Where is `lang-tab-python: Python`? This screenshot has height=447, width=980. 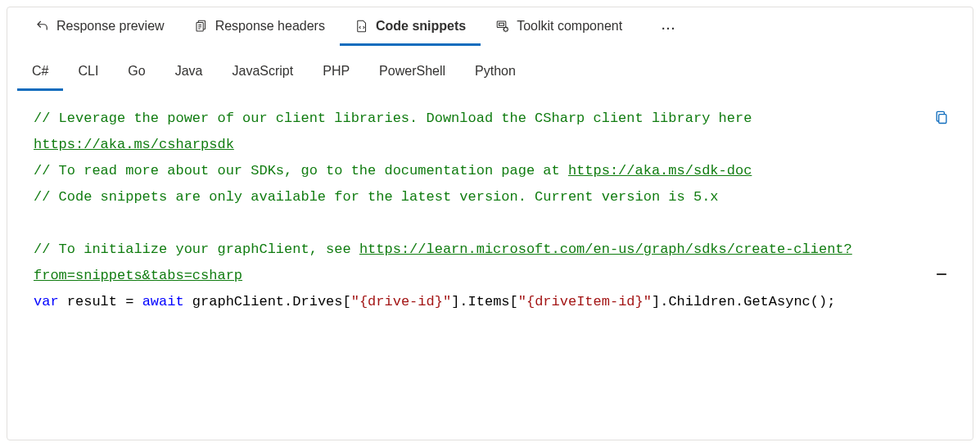 lang-tab-python: Python is located at coordinates (495, 74).